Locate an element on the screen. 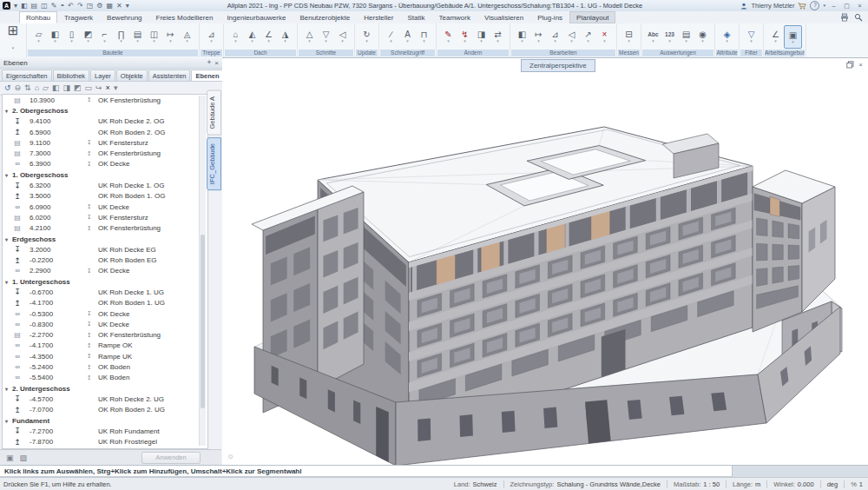  status-field: deg is located at coordinates (833, 485).